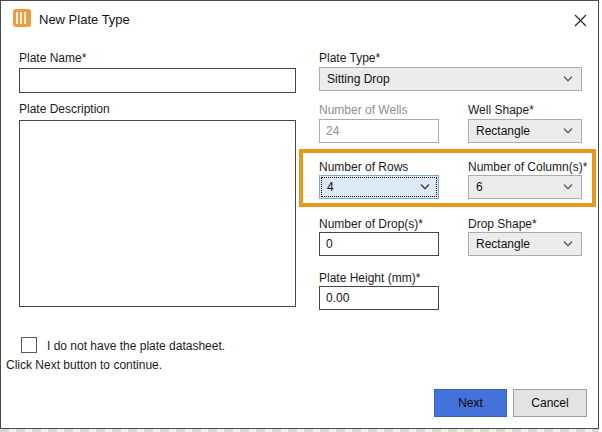 Image resolution: width=602 pixels, height=432 pixels. What do you see at coordinates (525, 244) in the screenshot?
I see `drop-shape-dropdown: Rectangle` at bounding box center [525, 244].